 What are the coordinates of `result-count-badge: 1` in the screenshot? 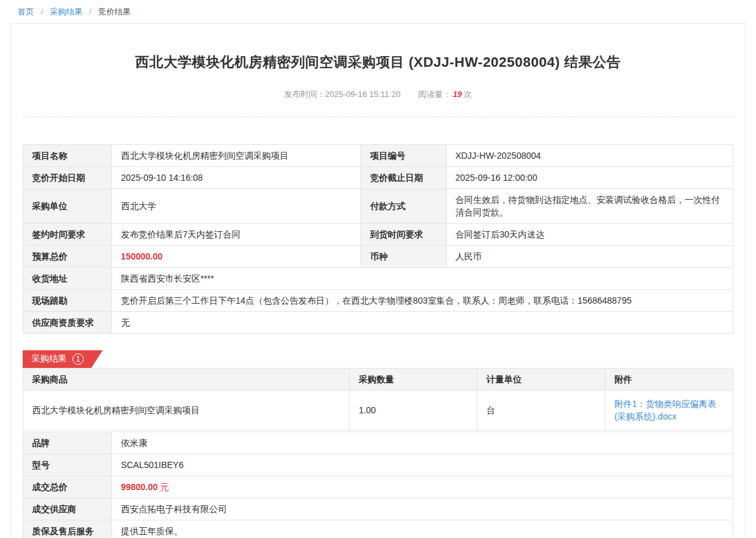 It's located at (78, 359).